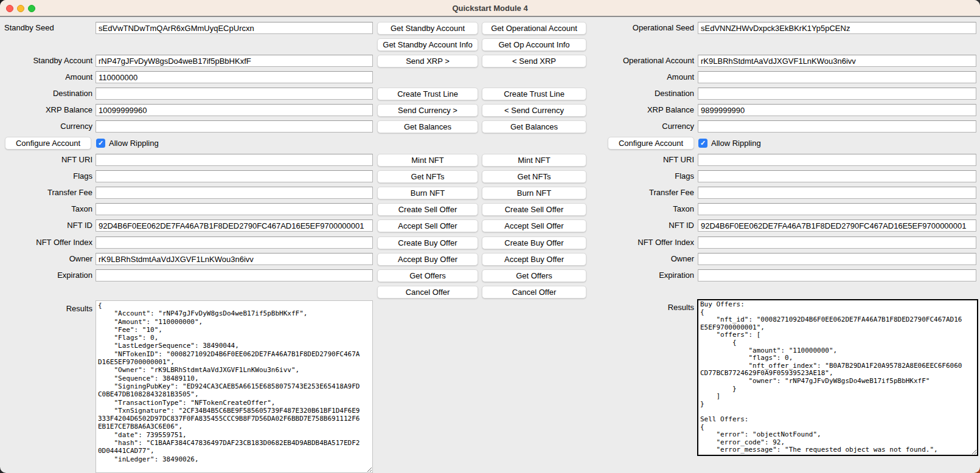  Describe the element at coordinates (234, 110) in the screenshot. I see `standby-xrp-balance-input` at that location.